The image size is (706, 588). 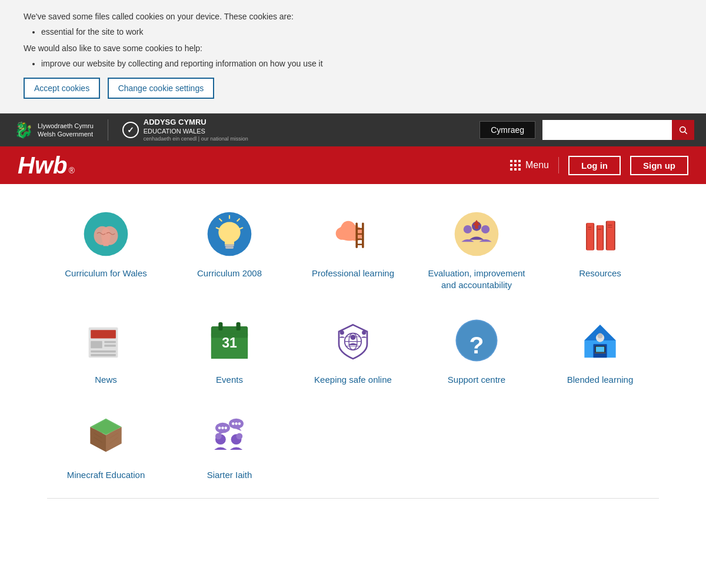 What do you see at coordinates (229, 234) in the screenshot?
I see `bulb-icon` at bounding box center [229, 234].